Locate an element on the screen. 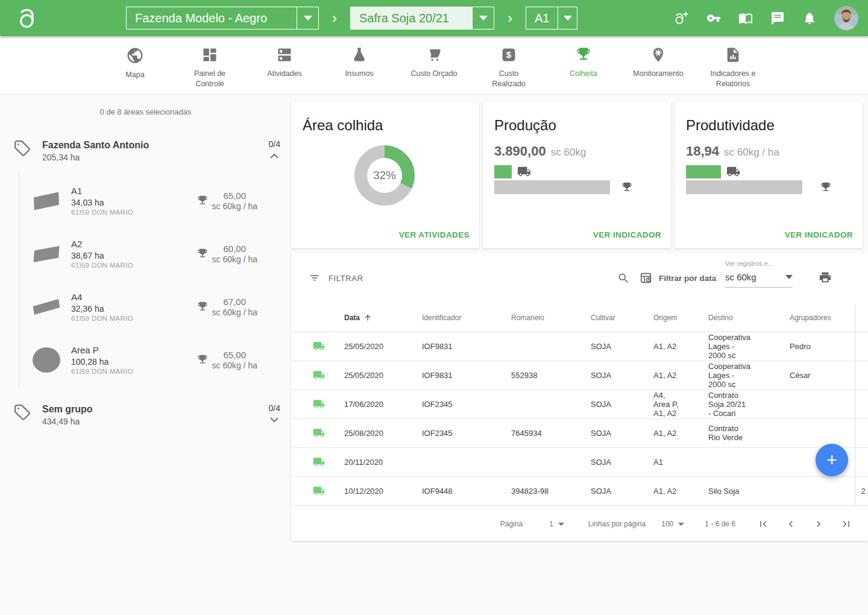 The width and height of the screenshot is (868, 615). table-row: 20/11/2020 SOJA A1 is located at coordinates (580, 462).